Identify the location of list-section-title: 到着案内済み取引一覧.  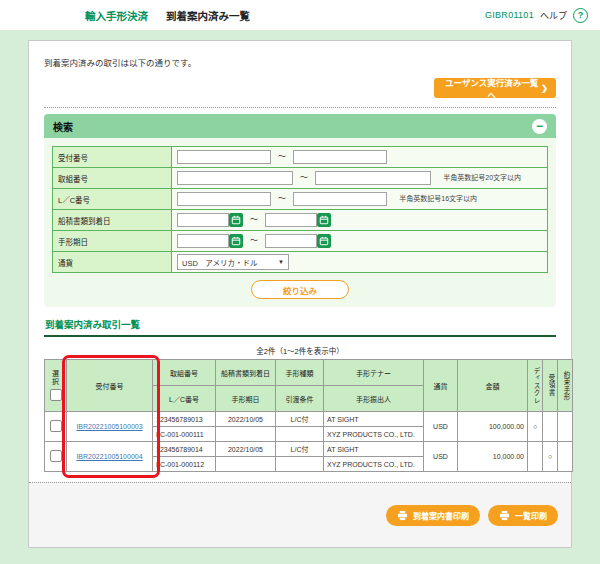
(300, 327).